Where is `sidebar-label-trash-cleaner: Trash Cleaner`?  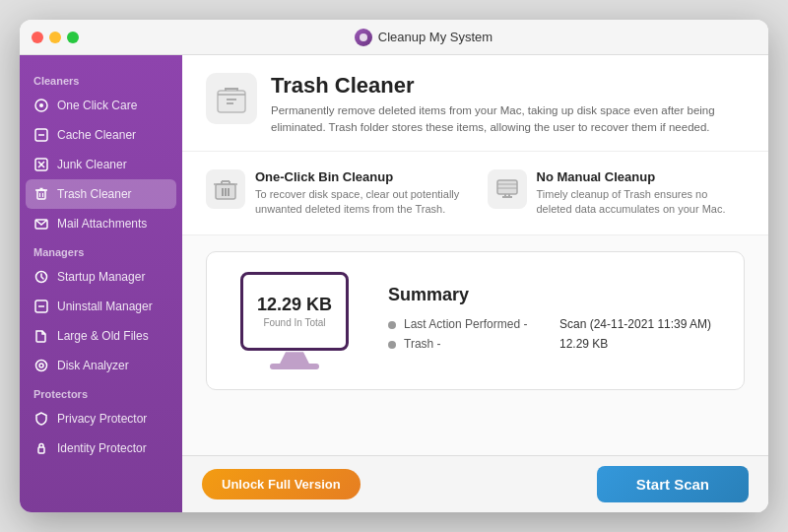 sidebar-label-trash-cleaner: Trash Cleaner is located at coordinates (95, 194).